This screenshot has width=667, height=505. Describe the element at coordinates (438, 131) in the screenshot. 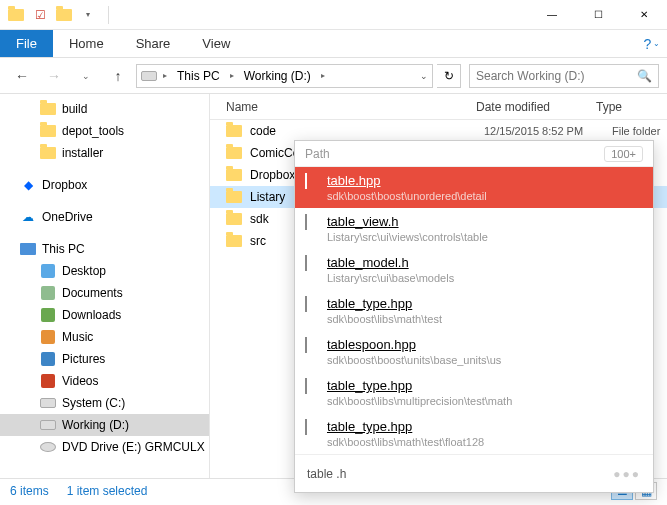

I see `file-row: code12/15/2015 8:52 PMFile folder` at that location.